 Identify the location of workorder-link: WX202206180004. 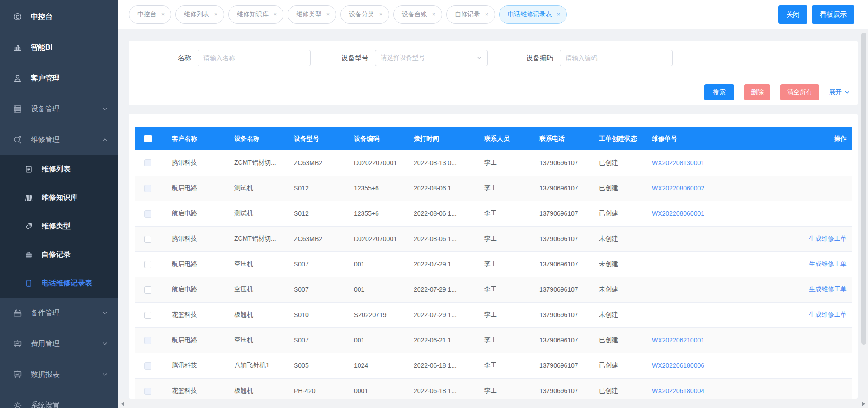
(678, 391).